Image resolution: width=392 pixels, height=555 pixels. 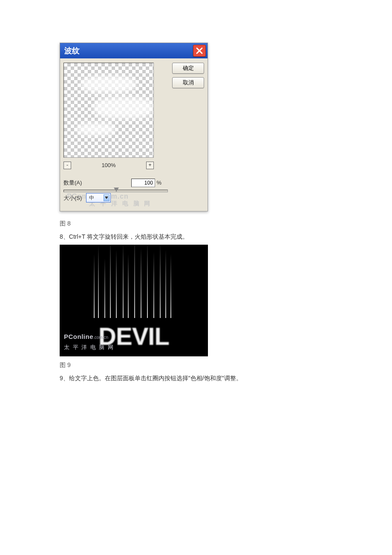 I want to click on zoom-in-button: +, so click(x=150, y=165).